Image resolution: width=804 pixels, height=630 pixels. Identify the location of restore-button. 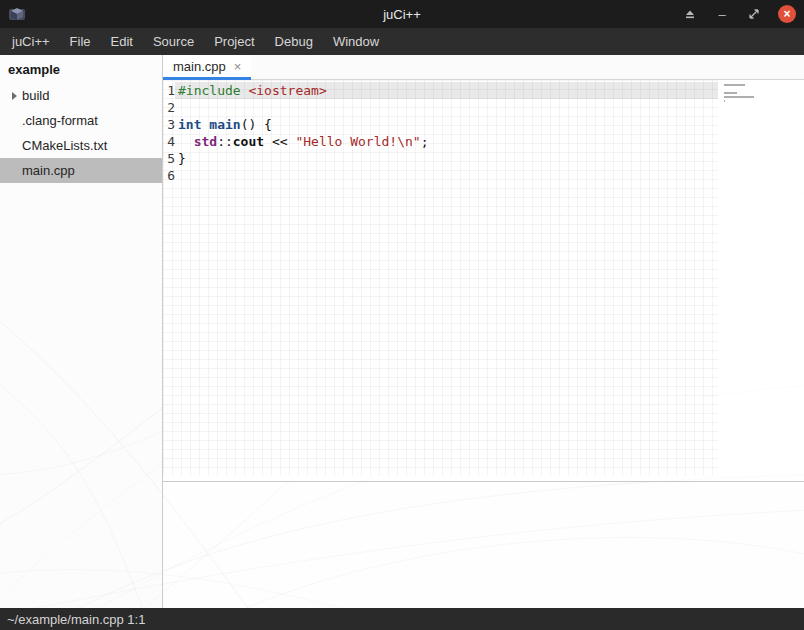
(754, 14).